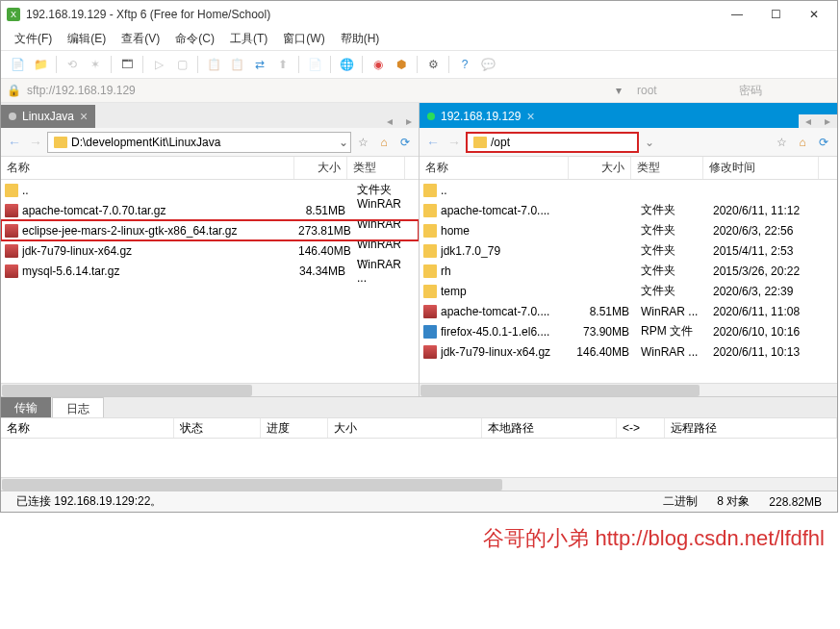 The width and height of the screenshot is (840, 629). Describe the element at coordinates (260, 64) in the screenshot. I see `sync-icon: ⇄` at that location.